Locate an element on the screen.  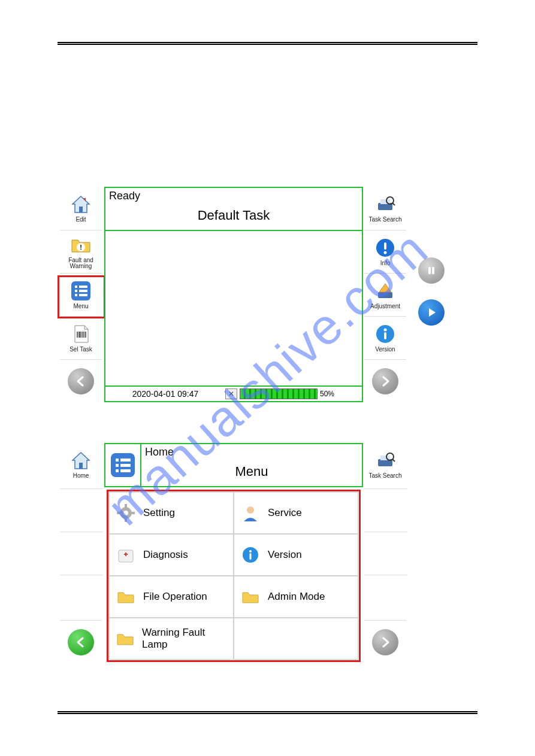
version-label: Version is located at coordinates (385, 350).